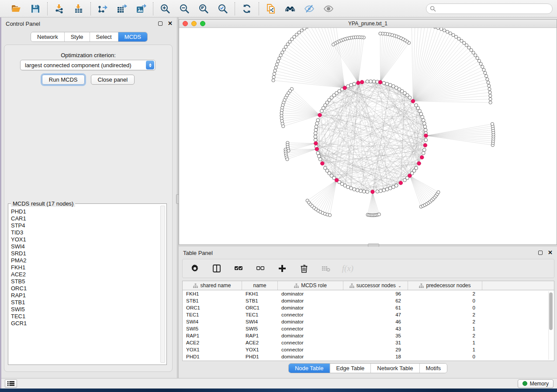  What do you see at coordinates (204, 9) in the screenshot?
I see `zoom-fit-icon` at bounding box center [204, 9].